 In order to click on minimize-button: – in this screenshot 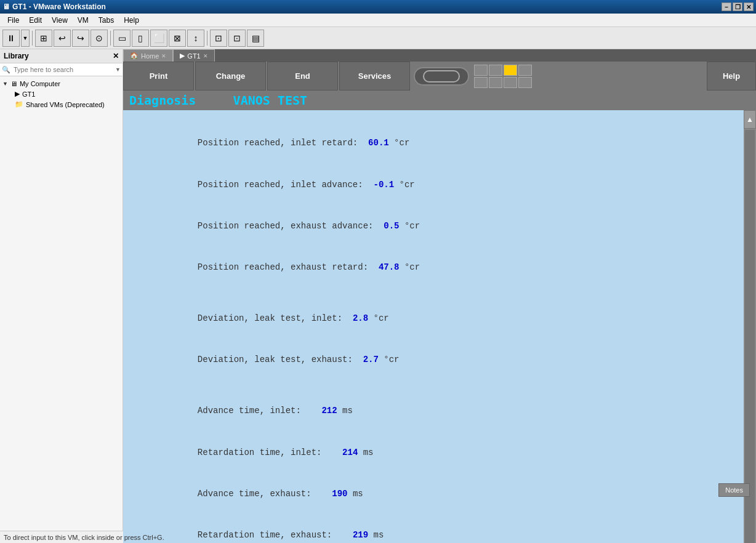, I will do `click(726, 7)`.